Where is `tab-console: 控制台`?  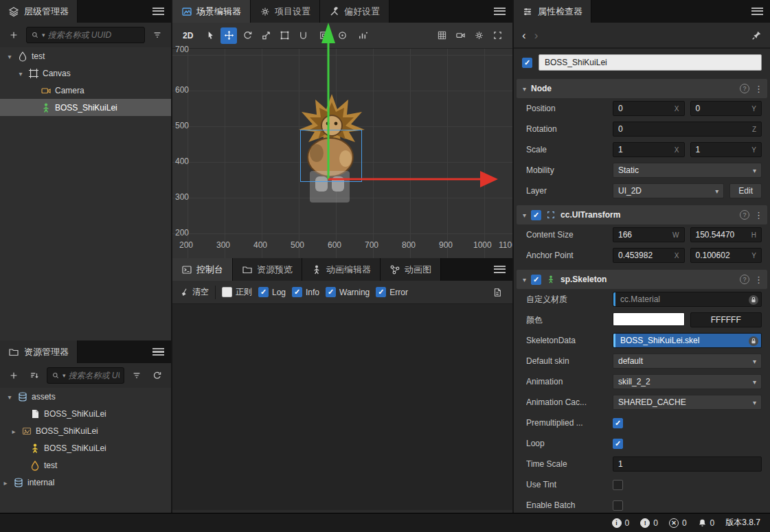
tab-console: 控制台 is located at coordinates (203, 269).